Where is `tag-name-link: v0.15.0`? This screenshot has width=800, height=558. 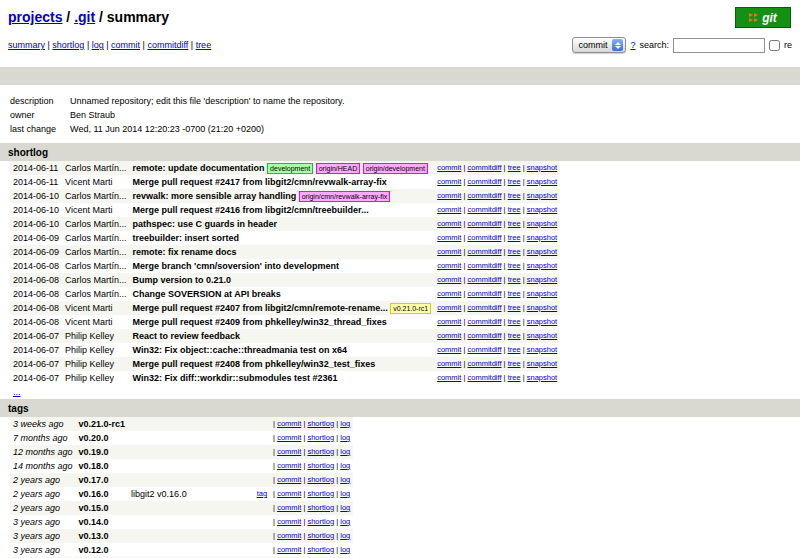 tag-name-link: v0.15.0 is located at coordinates (94, 508).